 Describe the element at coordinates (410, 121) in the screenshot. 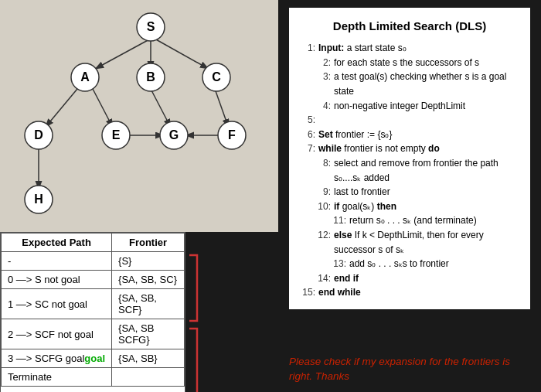

I see `algo-line-5: 5:` at that location.